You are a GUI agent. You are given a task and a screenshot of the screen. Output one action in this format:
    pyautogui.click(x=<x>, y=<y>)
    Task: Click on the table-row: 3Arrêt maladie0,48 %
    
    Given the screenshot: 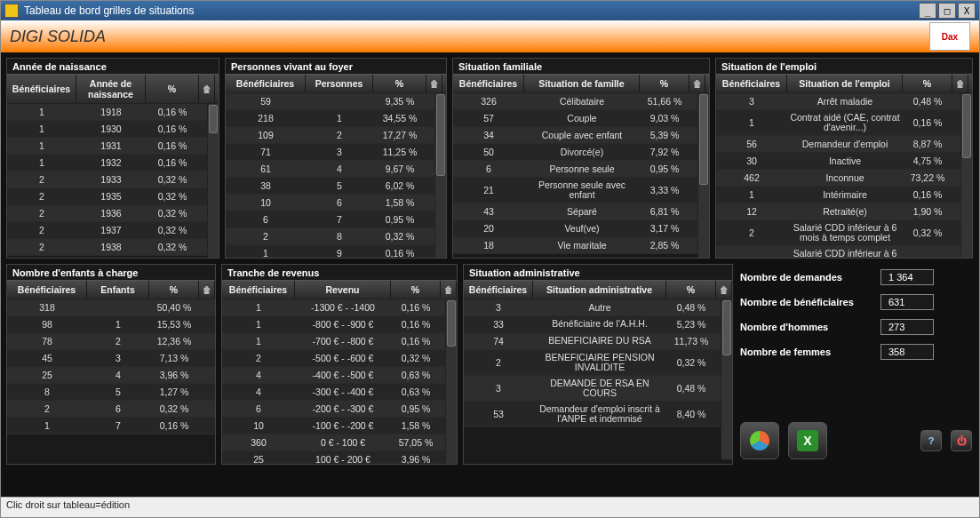 What is the action you would take?
    pyautogui.click(x=844, y=101)
    